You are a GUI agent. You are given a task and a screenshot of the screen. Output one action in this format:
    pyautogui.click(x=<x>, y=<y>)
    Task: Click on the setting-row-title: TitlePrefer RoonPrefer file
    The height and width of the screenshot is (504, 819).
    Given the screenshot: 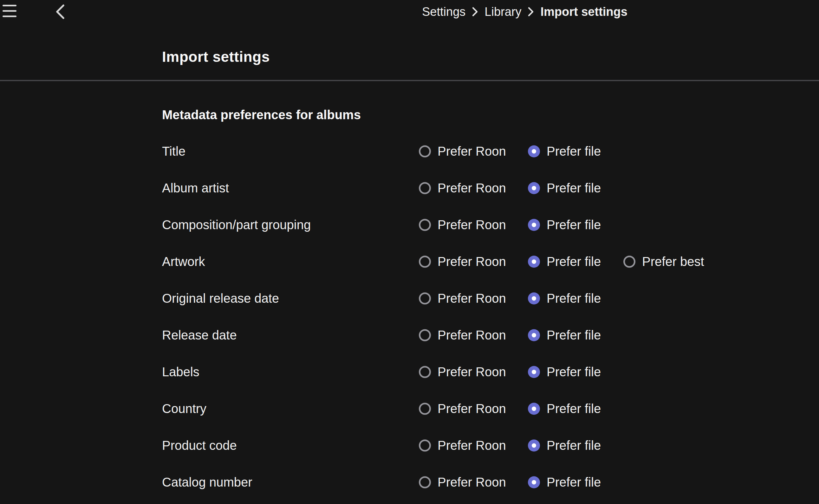 What is the action you would take?
    pyautogui.click(x=409, y=151)
    